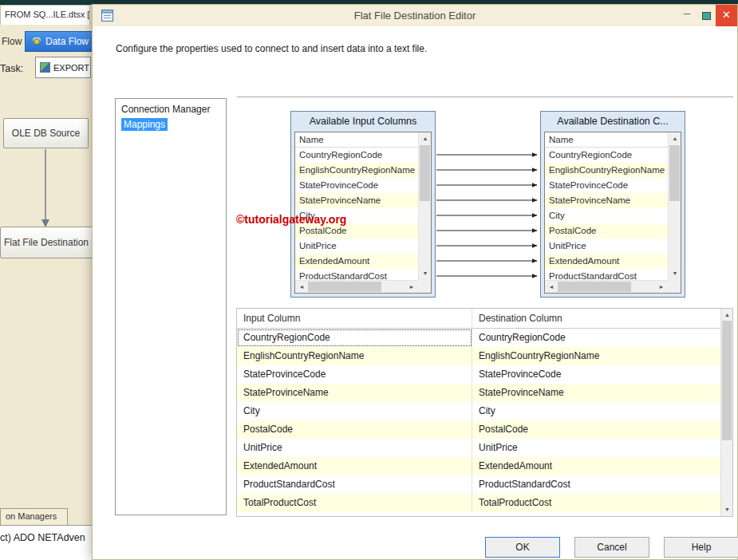 The image size is (738, 560). I want to click on window-controls: ─ ✕, so click(707, 16).